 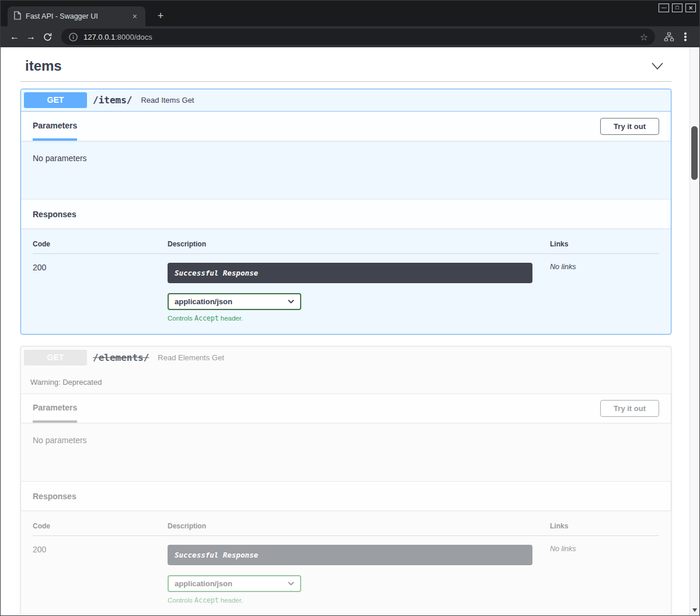 What do you see at coordinates (350, 13) in the screenshot?
I see `window-titlebar: Fast API - Swagger UI × + — □ ×` at bounding box center [350, 13].